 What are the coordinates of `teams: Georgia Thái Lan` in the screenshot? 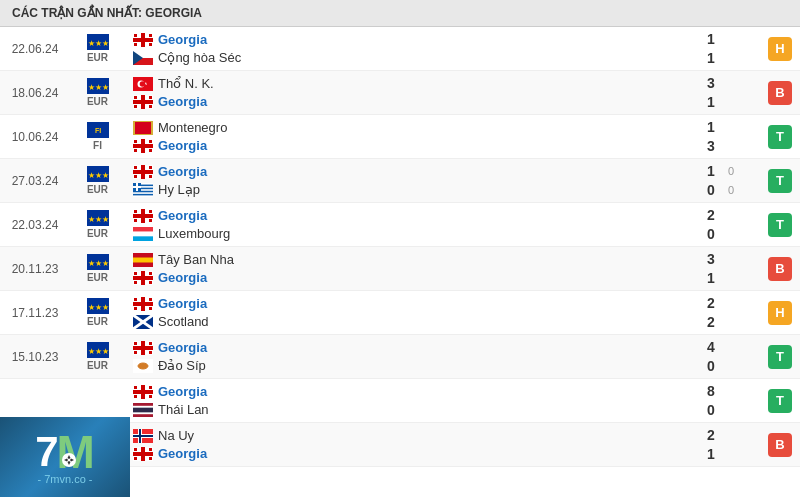 It's located at (402, 400).